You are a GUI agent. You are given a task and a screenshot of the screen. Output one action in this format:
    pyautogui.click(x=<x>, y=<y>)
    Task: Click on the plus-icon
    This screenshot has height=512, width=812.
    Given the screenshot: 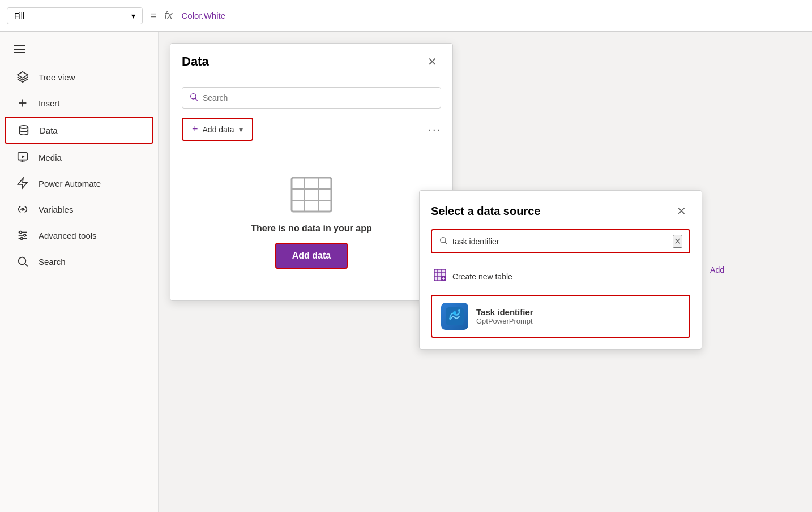 What is the action you would take?
    pyautogui.click(x=23, y=103)
    